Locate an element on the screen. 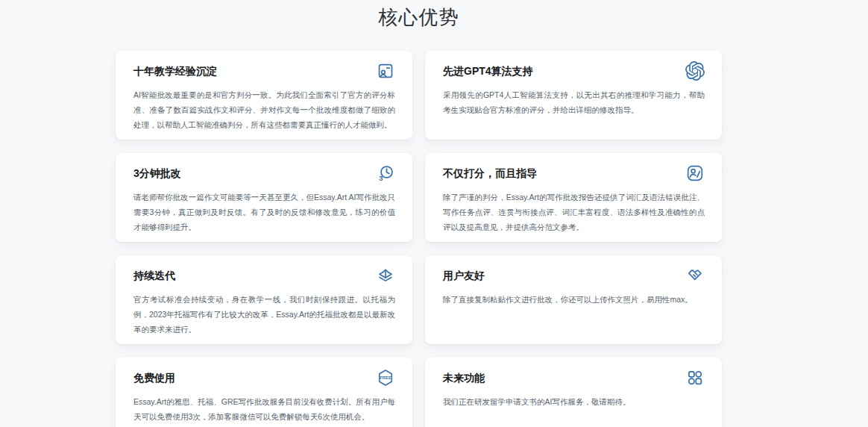 The image size is (868, 427). card-title: 未来功能 is located at coordinates (464, 376).